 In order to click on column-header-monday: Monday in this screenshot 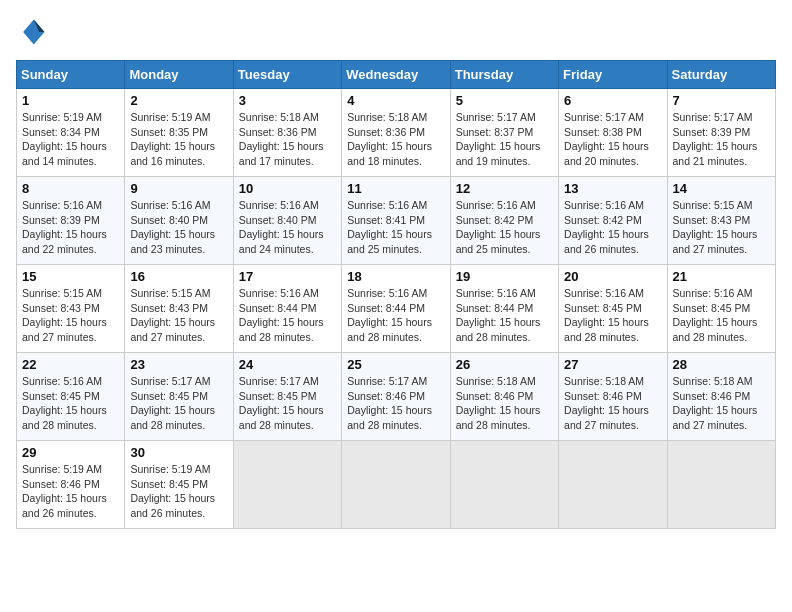, I will do `click(179, 75)`.